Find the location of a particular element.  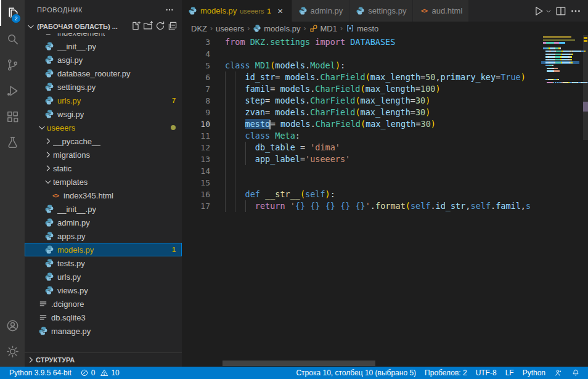

status-indentation: Пробелов: 2 is located at coordinates (446, 373).